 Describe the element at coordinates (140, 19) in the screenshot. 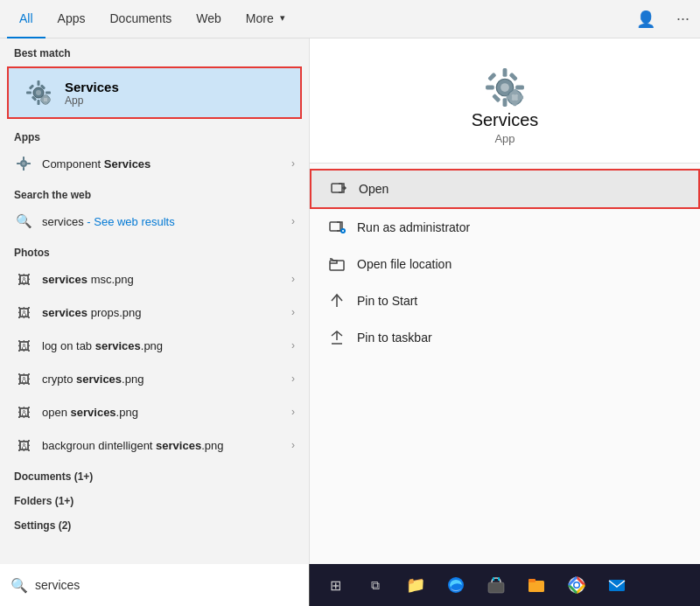

I see `tab-documents: Documents` at that location.